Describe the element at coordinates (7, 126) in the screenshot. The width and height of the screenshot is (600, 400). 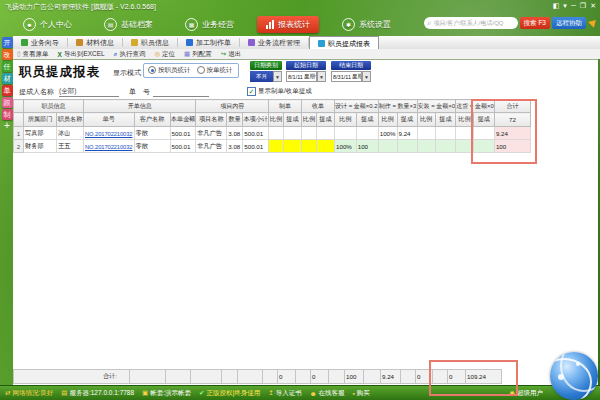
I see `quick-add-button: +` at that location.